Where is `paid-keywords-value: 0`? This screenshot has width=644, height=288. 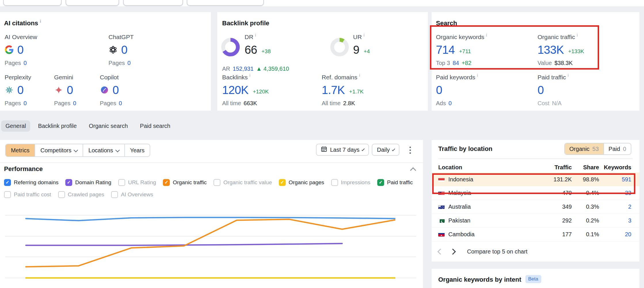 paid-keywords-value: 0 is located at coordinates (439, 90).